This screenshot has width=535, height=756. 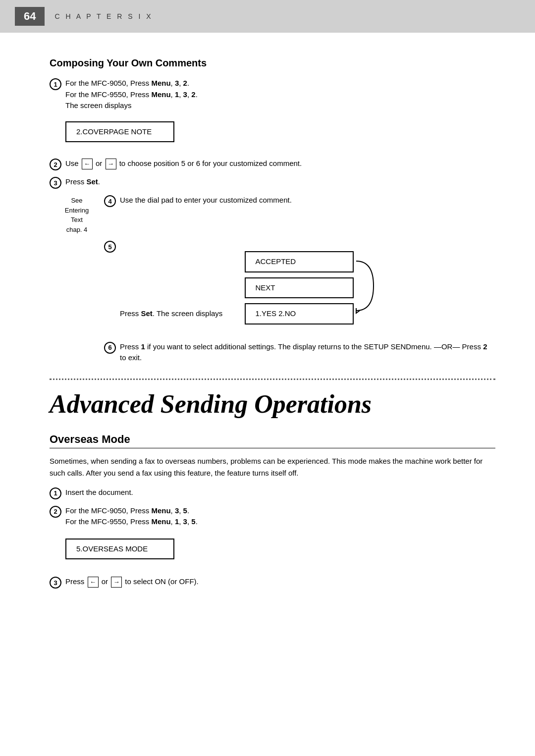 What do you see at coordinates (110, 201) in the screenshot?
I see `step-4-number: 4` at bounding box center [110, 201].